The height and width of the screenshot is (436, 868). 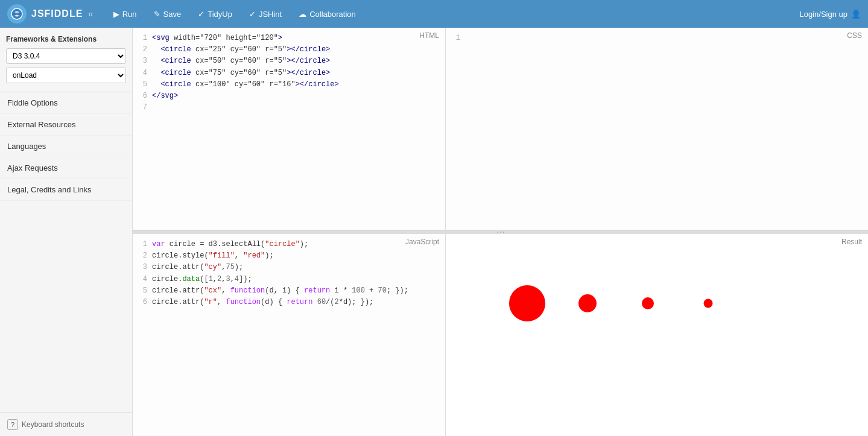 I want to click on frameworks-title: Frameworks & Extensions, so click(x=66, y=39).